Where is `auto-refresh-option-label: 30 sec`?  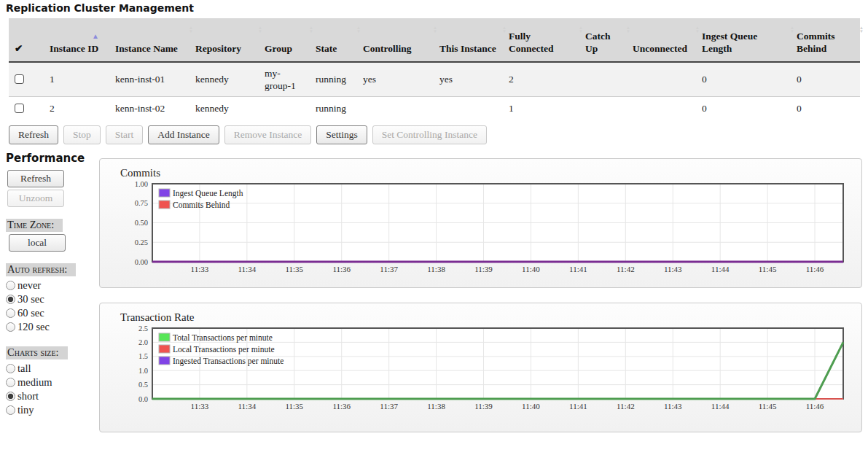
auto-refresh-option-label: 30 sec is located at coordinates (31, 299).